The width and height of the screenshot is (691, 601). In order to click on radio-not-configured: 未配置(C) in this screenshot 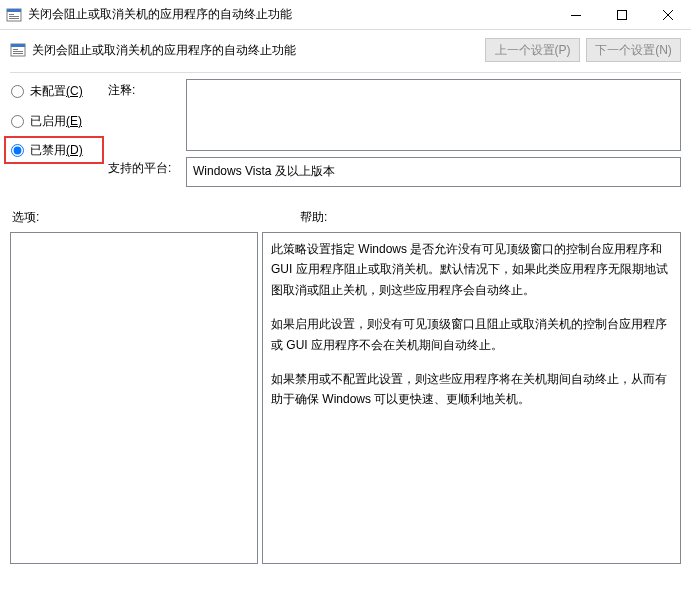, I will do `click(54, 91)`.